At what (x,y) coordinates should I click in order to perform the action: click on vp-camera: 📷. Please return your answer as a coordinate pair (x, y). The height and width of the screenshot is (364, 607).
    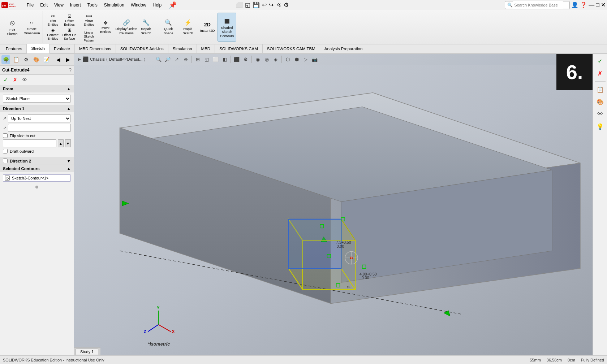
    Looking at the image, I should click on (315, 59).